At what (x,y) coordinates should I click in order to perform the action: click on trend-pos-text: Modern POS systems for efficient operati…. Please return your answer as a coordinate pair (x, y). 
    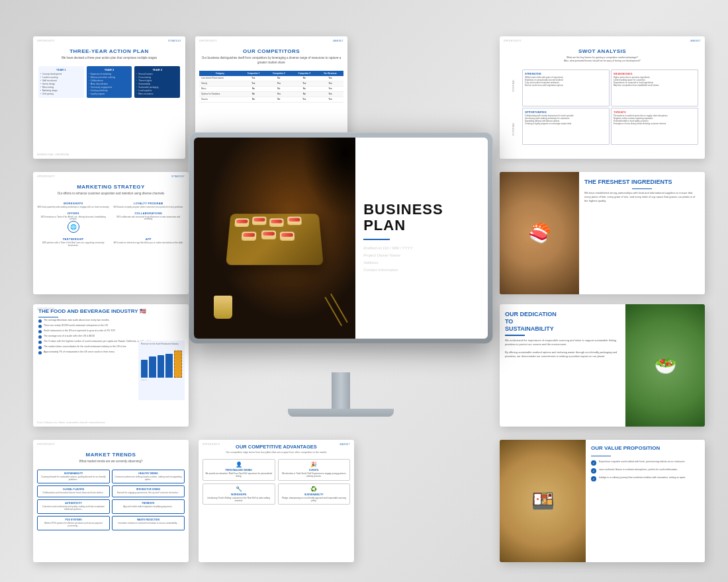
    Looking at the image, I should click on (73, 525).